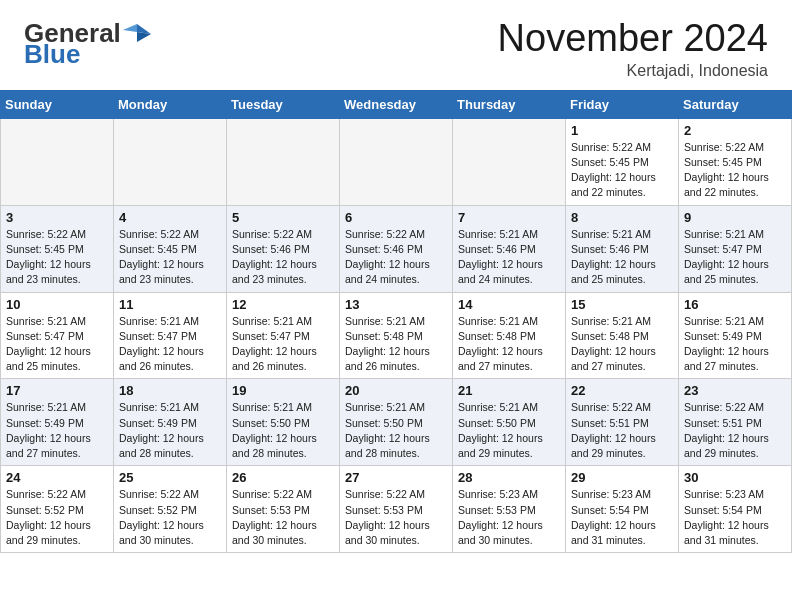 The height and width of the screenshot is (612, 792). I want to click on day-info: Sunrise: 5:21 AM Sunset: 5:49 PM Dayligh…, so click(735, 344).